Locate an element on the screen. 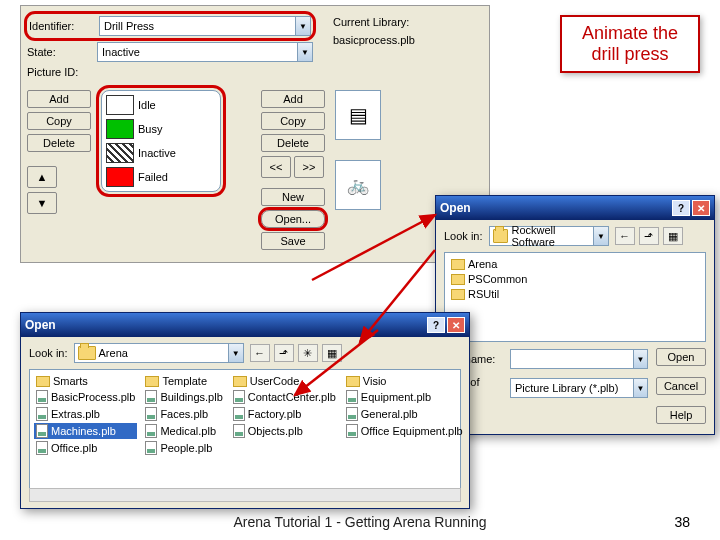  open-button: Open is located at coordinates (681, 357).